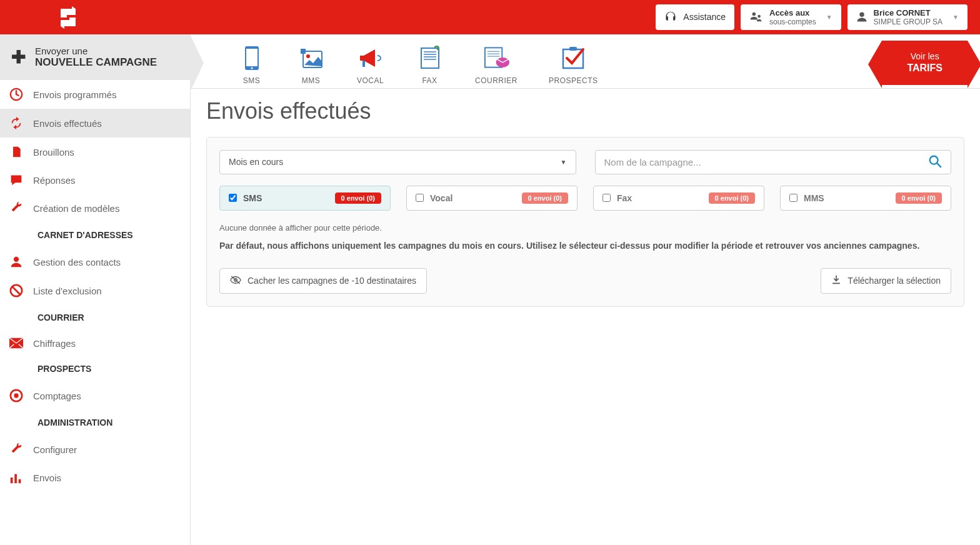 This screenshot has height=545, width=980. Describe the element at coordinates (679, 198) in the screenshot. I see `filter-fax: Fax 0 envoi (0)` at that location.